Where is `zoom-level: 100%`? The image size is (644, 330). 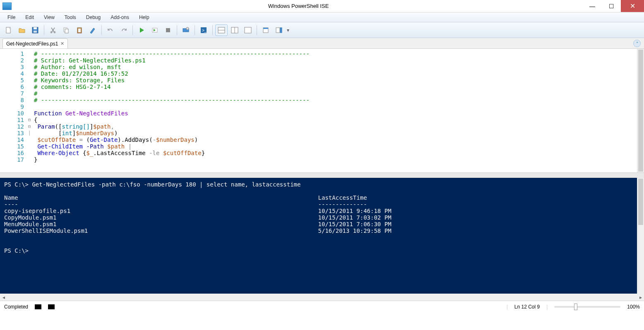 zoom-level: 100% is located at coordinates (633, 307).